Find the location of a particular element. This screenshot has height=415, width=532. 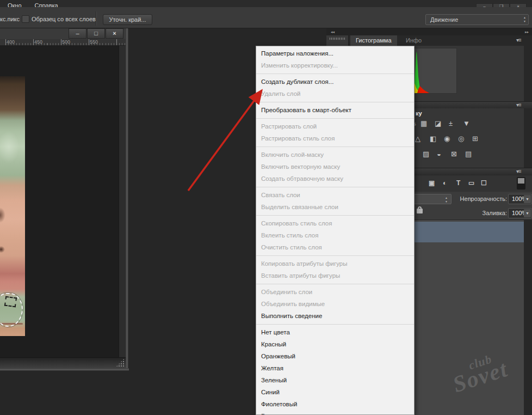

dock-top-strip: ◂◂ ▸▸ is located at coordinates (429, 32).